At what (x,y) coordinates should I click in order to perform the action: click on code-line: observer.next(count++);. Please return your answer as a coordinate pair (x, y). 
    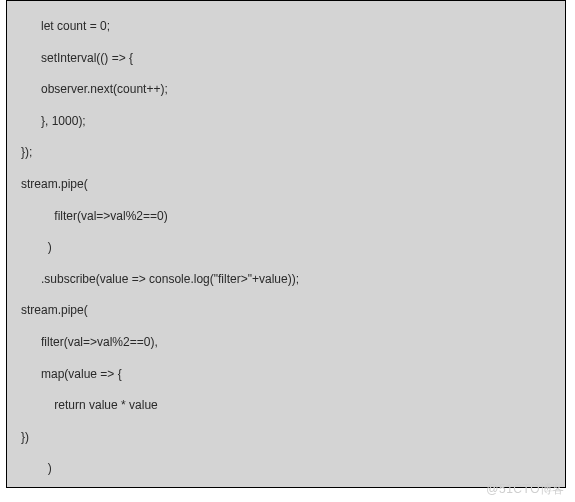
    Looking at the image, I should click on (286, 90).